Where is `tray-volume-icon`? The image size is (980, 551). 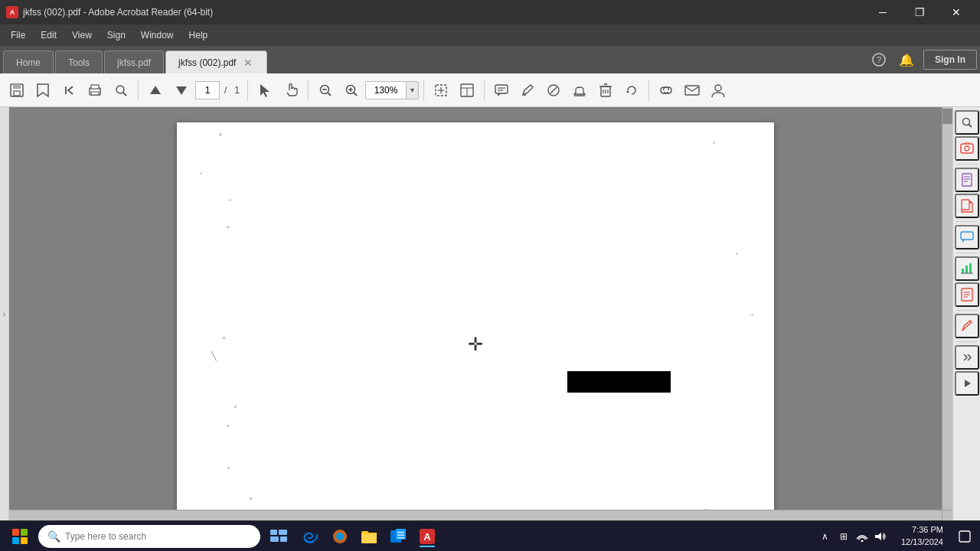
tray-volume-icon is located at coordinates (880, 536).